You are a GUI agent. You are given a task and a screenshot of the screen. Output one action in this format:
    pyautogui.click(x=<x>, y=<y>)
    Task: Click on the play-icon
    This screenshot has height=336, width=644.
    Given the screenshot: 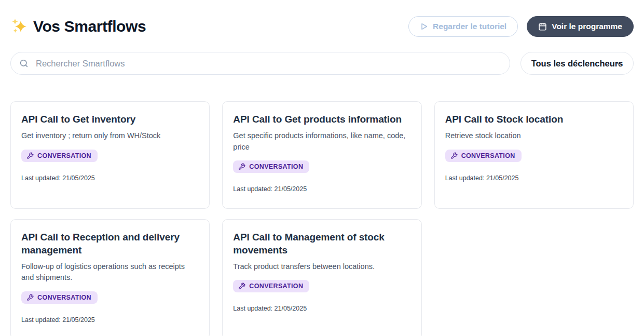 What is the action you would take?
    pyautogui.click(x=424, y=26)
    